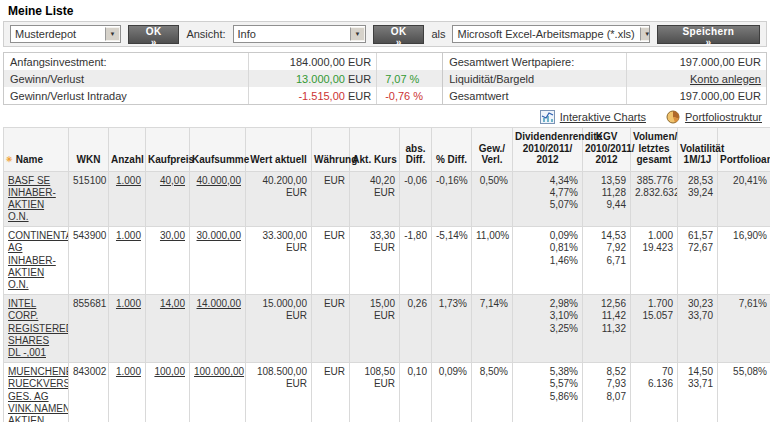 This screenshot has height=422, width=770. What do you see at coordinates (168, 392) in the screenshot?
I see `cell-kaufpreis: 100,00` at bounding box center [168, 392].